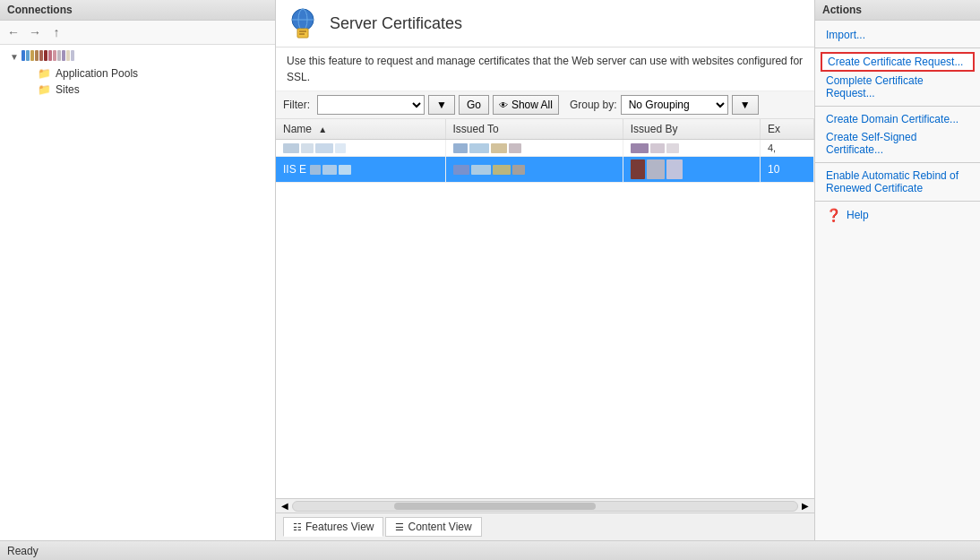 The width and height of the screenshot is (980, 560). What do you see at coordinates (545, 170) in the screenshot?
I see `table-row-iise: IIS E` at bounding box center [545, 170].